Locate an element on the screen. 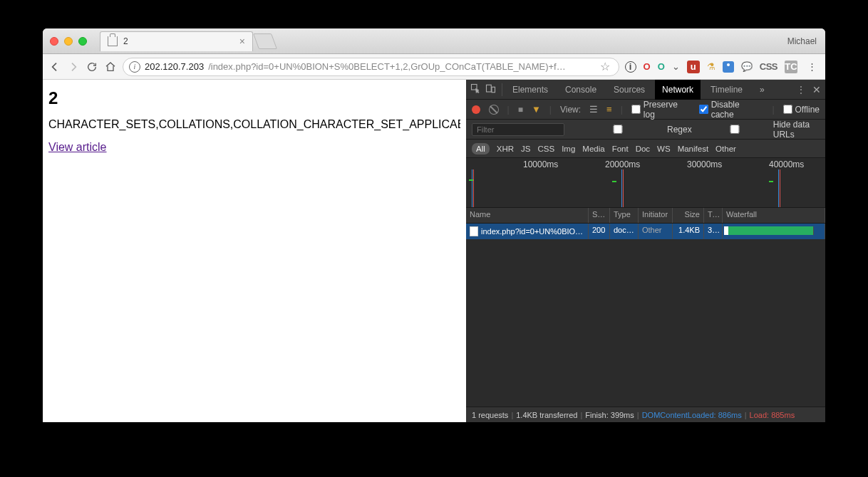  filter-img: Img is located at coordinates (569, 149).